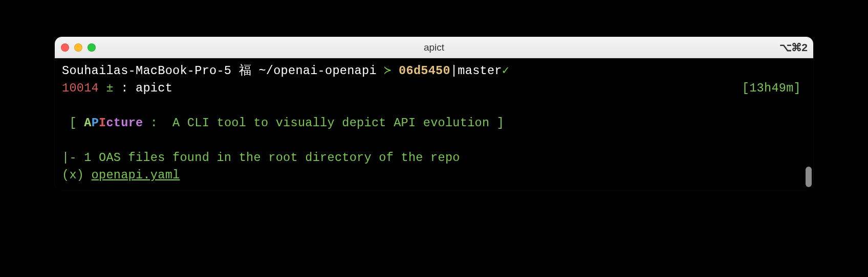  Describe the element at coordinates (506, 71) in the screenshot. I see `check-icon: ✓` at that location.